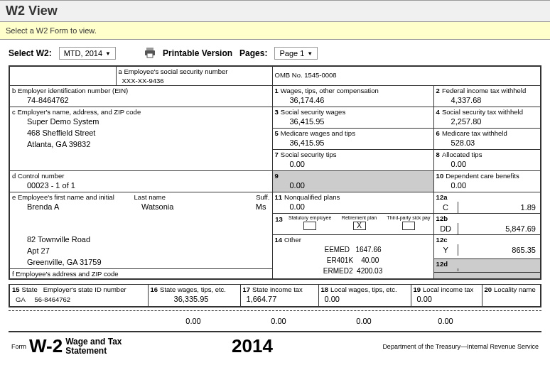  Describe the element at coordinates (195, 197) in the screenshot. I see `last-name-label: Last name` at that location.